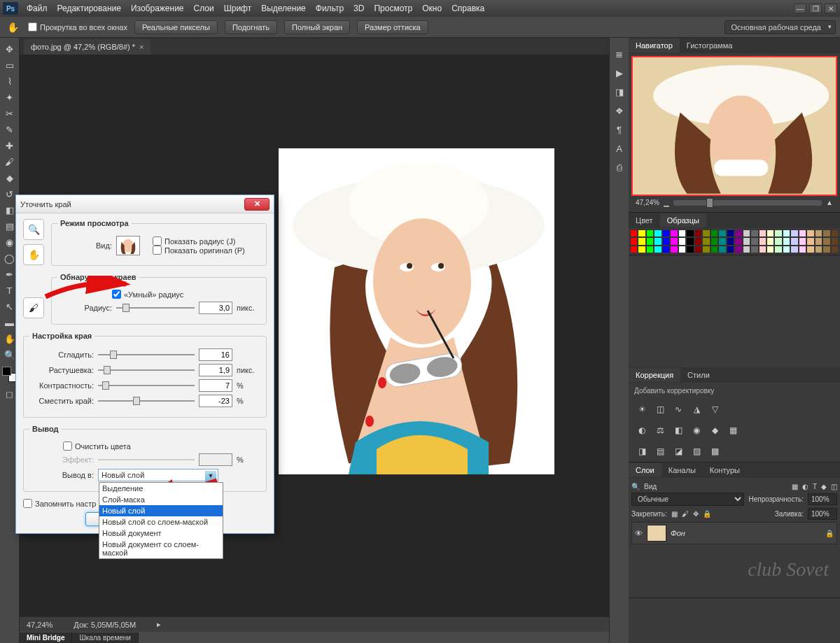 This screenshot has width=840, height=643. I want to click on dock-icon-5: ¶, so click(620, 129).